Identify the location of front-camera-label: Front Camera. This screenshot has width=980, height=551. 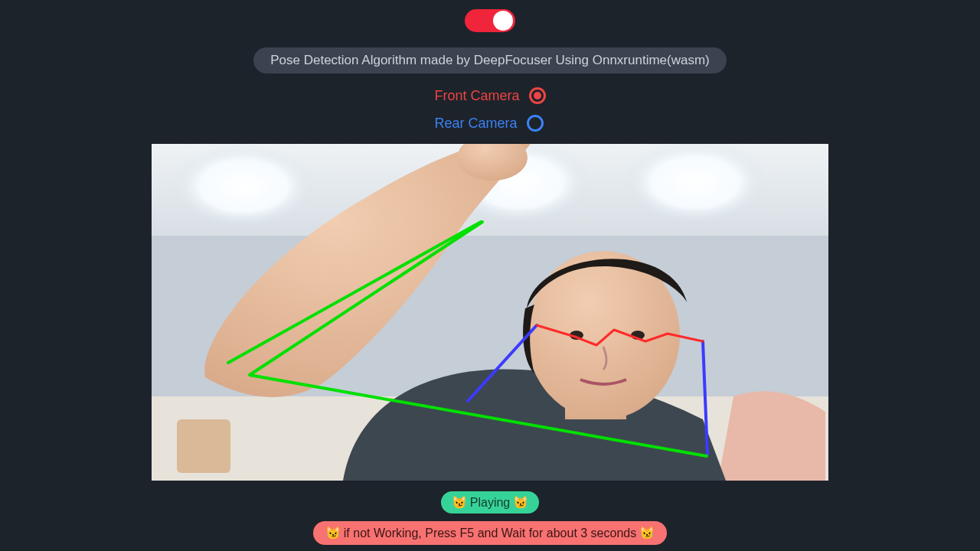
(476, 96).